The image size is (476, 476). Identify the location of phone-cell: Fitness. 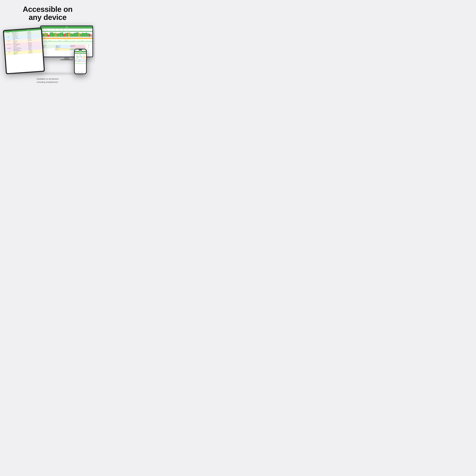
(77, 60).